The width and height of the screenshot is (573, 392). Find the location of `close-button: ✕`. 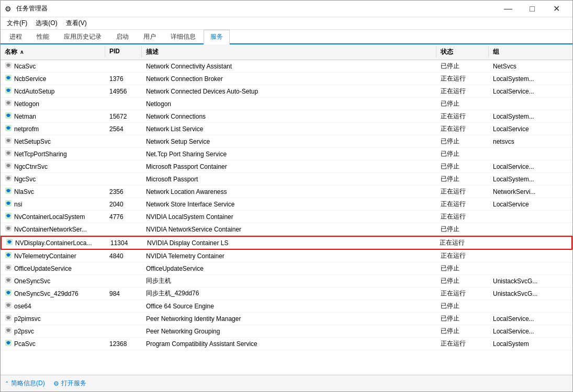

close-button: ✕ is located at coordinates (556, 9).